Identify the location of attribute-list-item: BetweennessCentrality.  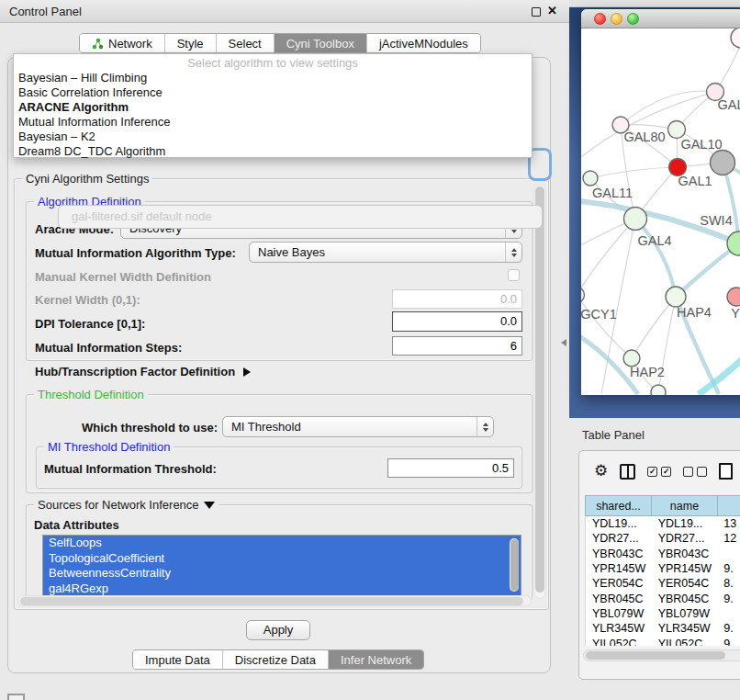
(282, 573).